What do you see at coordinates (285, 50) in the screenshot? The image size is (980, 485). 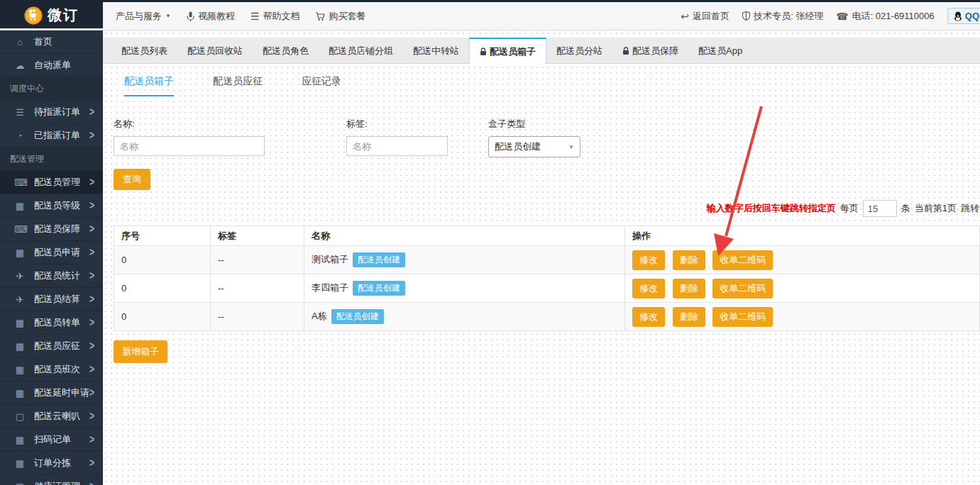 I see `tab-courier-role: 配送员角色` at bounding box center [285, 50].